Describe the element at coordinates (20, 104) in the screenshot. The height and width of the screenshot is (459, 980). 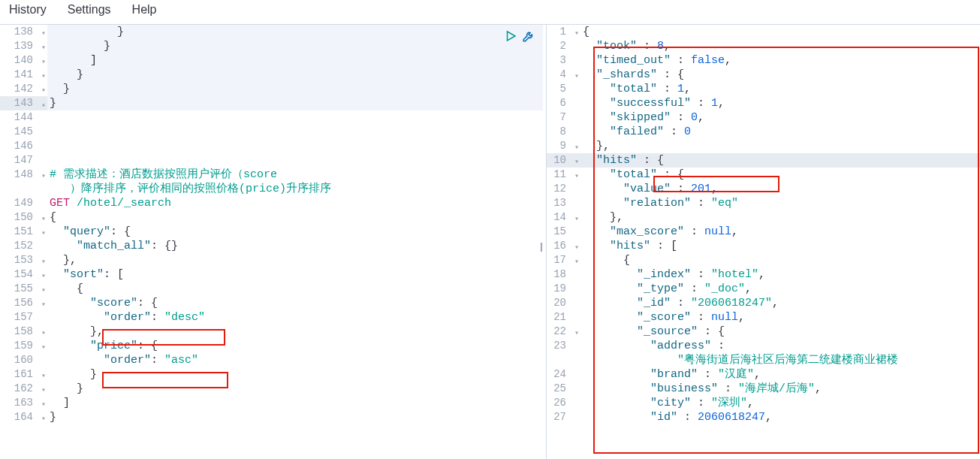
I see `gutter: 143` at that location.